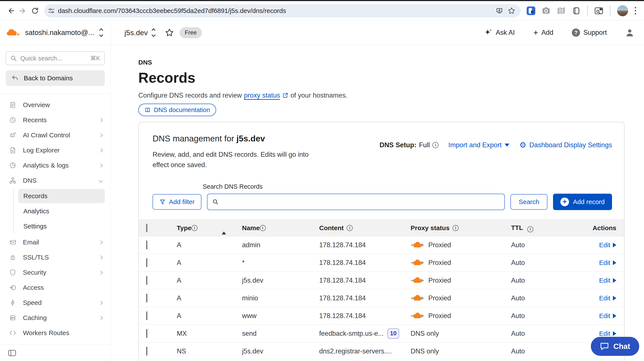  I want to click on dns-documentation-button: DNS documentation, so click(177, 110).